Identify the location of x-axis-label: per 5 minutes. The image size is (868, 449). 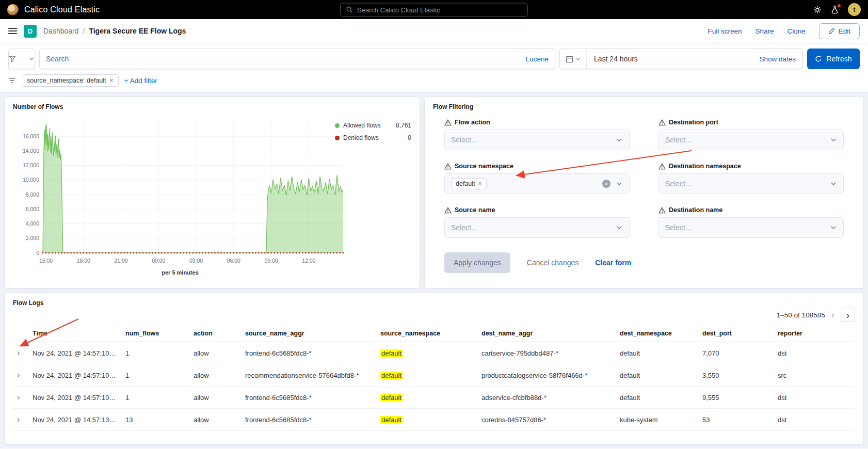
(180, 272).